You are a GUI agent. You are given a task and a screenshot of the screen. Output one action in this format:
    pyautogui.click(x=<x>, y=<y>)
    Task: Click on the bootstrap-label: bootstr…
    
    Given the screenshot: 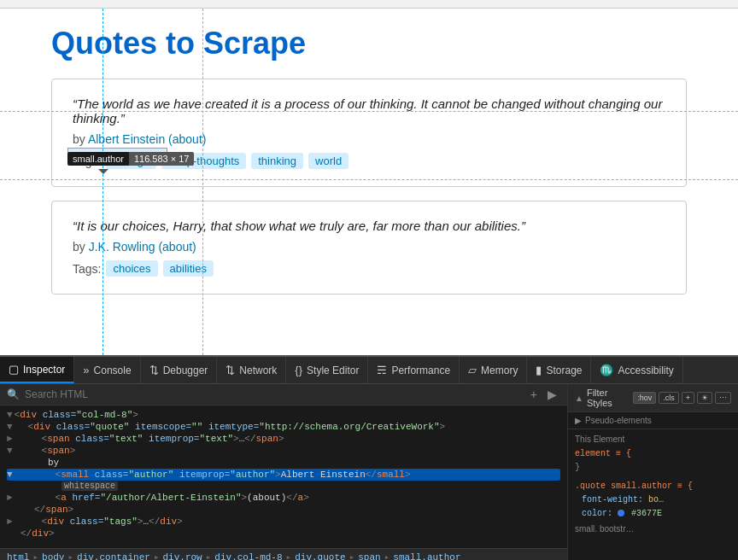 What is the action you would take?
    pyautogui.click(x=617, y=529)
    